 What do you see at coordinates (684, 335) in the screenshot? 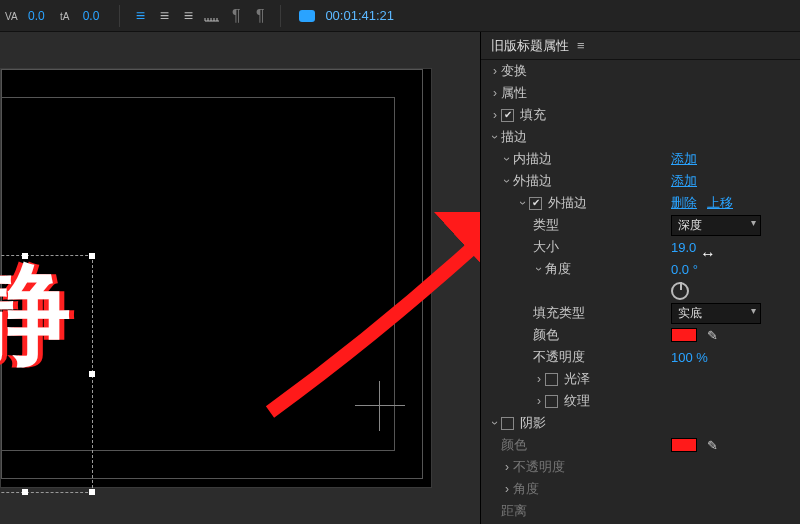
I see `stroke-color-swatch` at bounding box center [684, 335].